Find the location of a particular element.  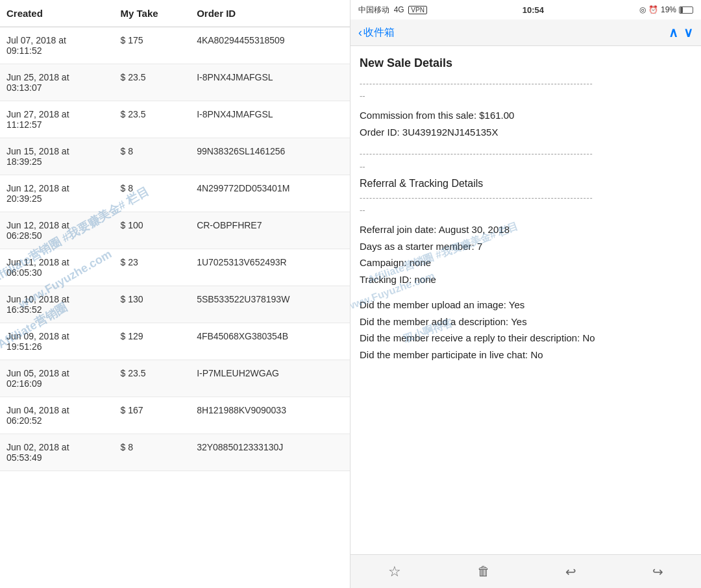

commission-line: Commission from this sale: $161.00 is located at coordinates (526, 116).